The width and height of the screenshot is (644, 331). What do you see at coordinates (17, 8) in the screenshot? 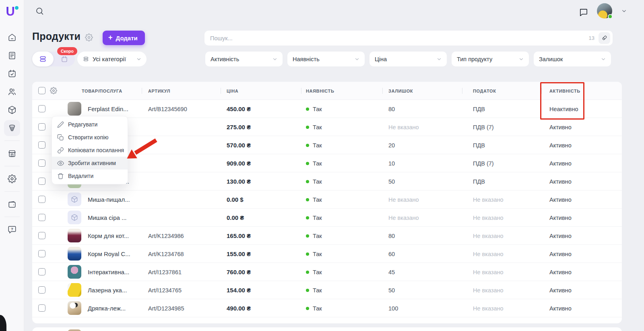
I see `logo-dot` at bounding box center [17, 8].